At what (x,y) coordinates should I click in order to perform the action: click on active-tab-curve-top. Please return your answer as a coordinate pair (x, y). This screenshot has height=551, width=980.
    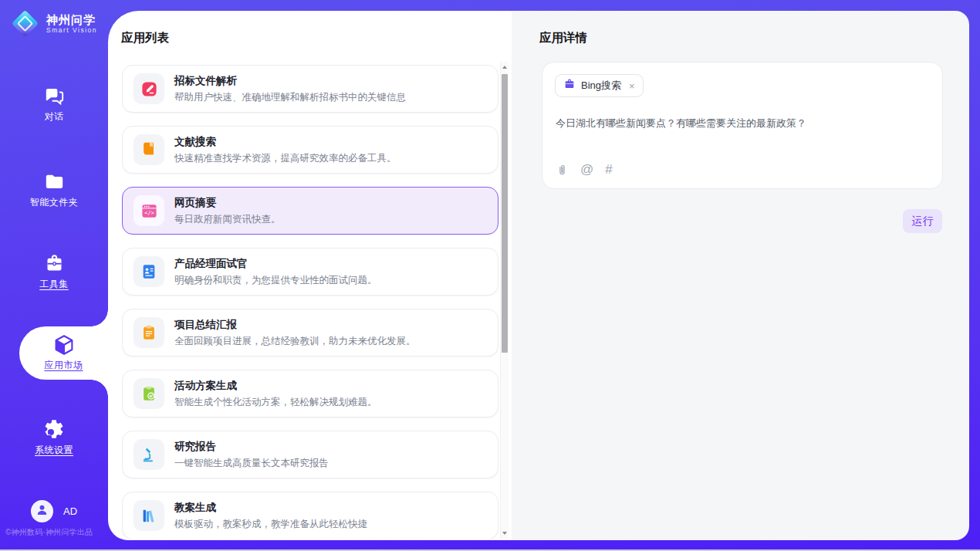
    Looking at the image, I should click on (100, 318).